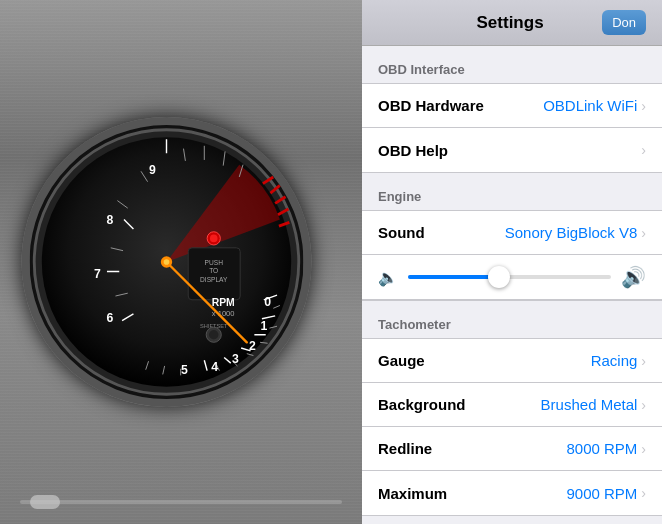 This screenshot has height=524, width=662. I want to click on obd-hardware-row: OBD Hardware OBDLink WiFi ›, so click(512, 106).